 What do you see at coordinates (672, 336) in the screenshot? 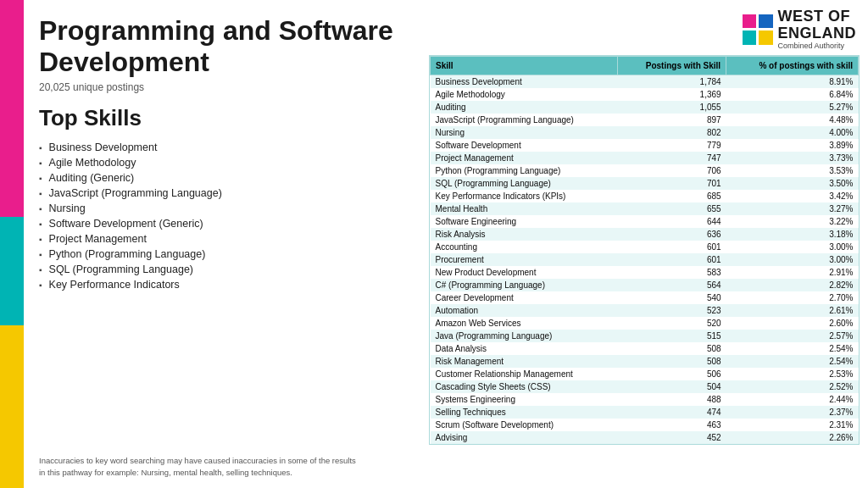
I see `cell-postings: 515` at bounding box center [672, 336].